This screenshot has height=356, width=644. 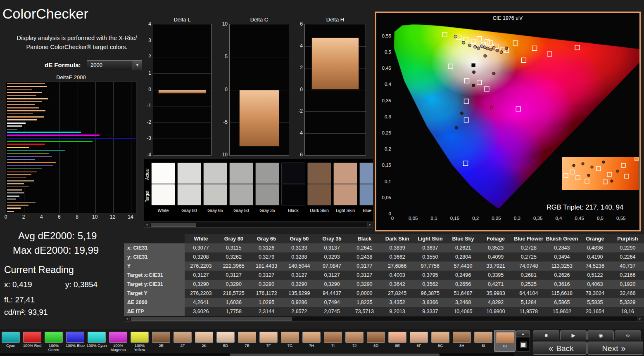 What do you see at coordinates (143, 73) in the screenshot?
I see `axis-tick-label: 1` at bounding box center [143, 73].